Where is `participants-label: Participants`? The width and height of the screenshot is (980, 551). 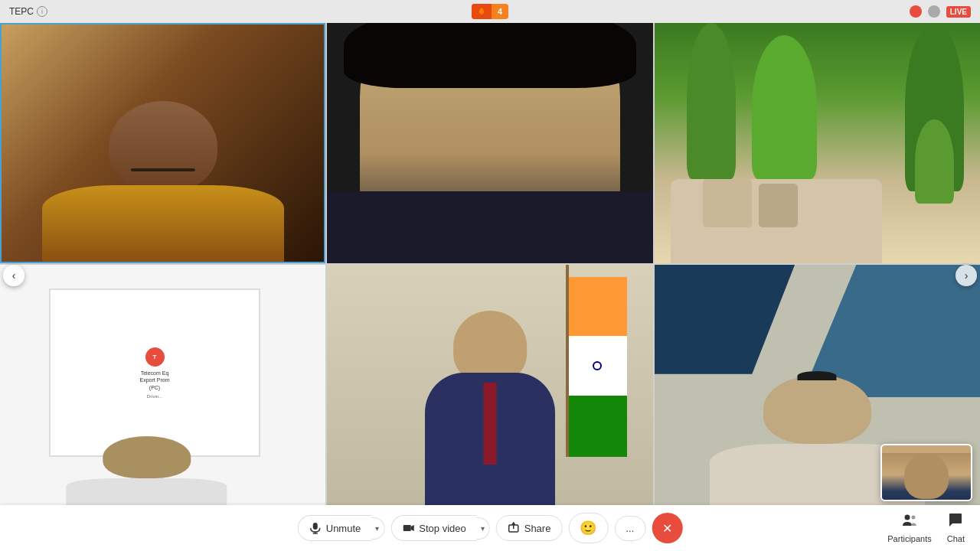
participants-label: Participants is located at coordinates (910, 539).